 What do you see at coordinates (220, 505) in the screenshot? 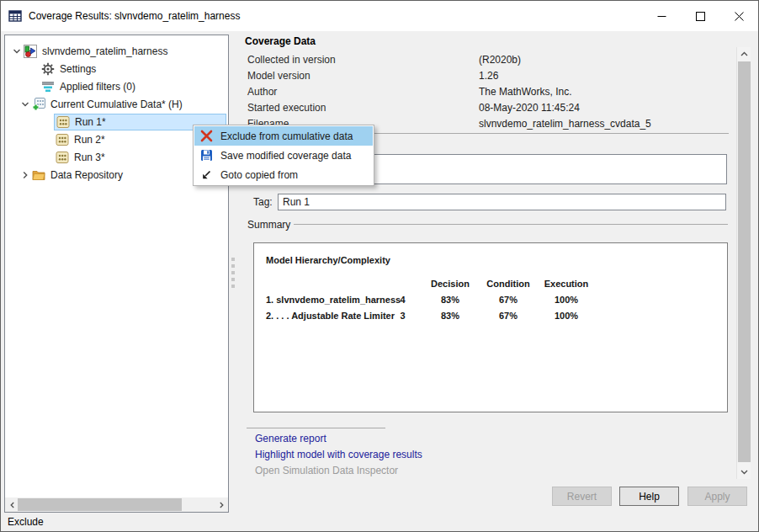
I see `scroll-right-arrow-icon` at bounding box center [220, 505].